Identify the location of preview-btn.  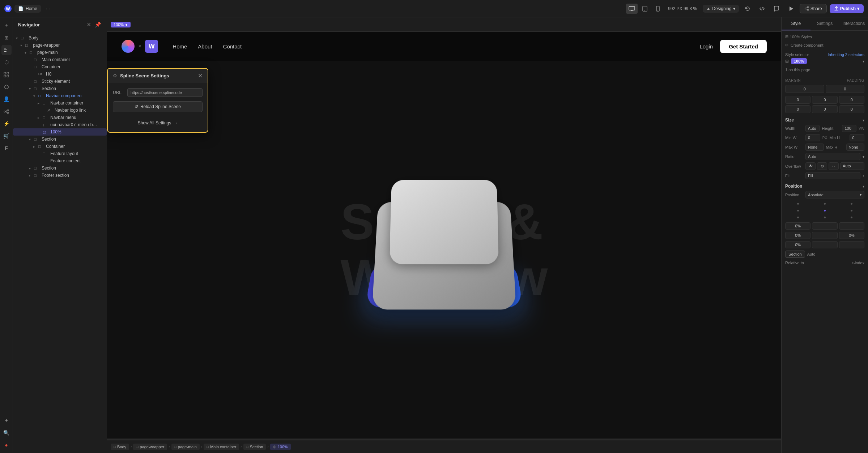
(791, 9).